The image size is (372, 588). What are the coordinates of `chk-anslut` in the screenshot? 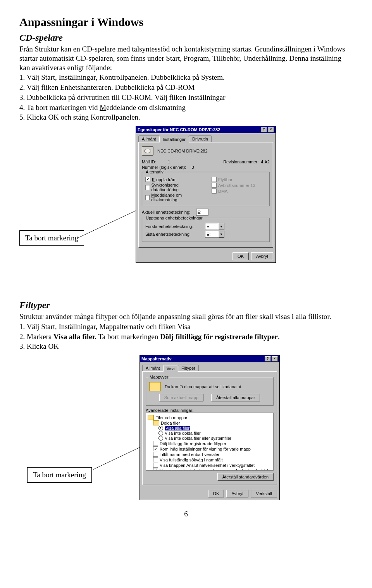 It's located at (156, 465).